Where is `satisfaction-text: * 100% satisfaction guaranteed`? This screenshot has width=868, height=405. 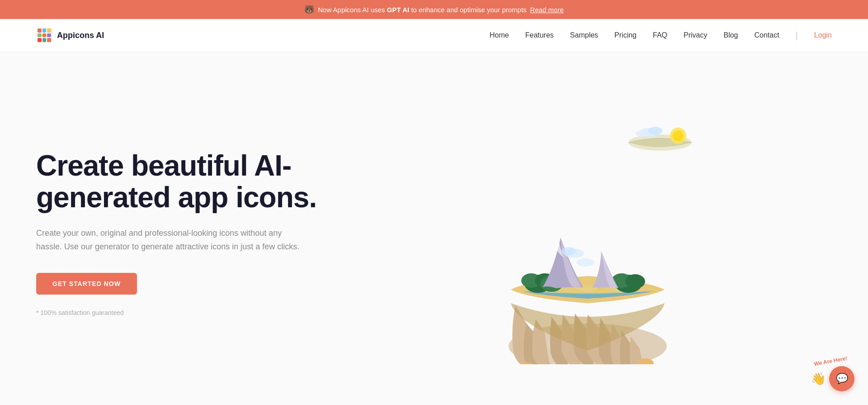 satisfaction-text: * 100% satisfaction guaranteed is located at coordinates (190, 313).